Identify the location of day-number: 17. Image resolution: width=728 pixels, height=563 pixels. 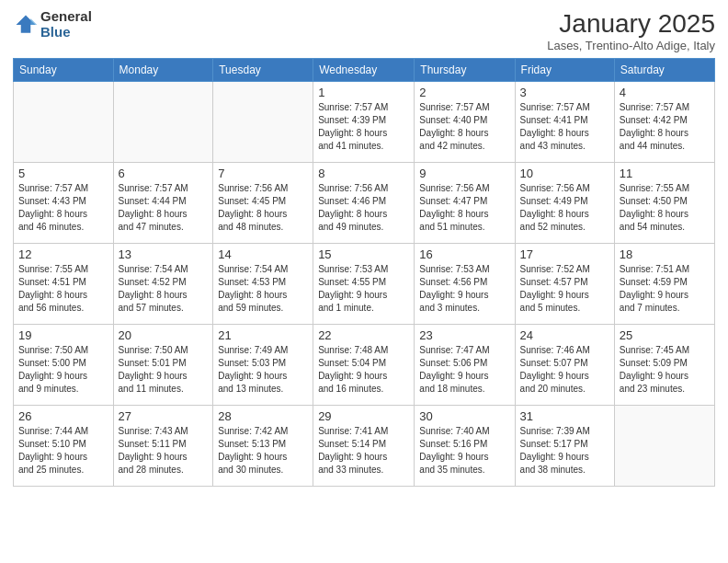
(564, 254).